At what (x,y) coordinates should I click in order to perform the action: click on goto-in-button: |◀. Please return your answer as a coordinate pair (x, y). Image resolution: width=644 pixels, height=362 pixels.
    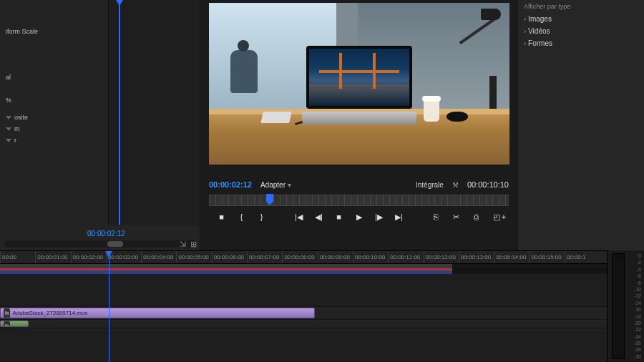
    Looking at the image, I should click on (299, 217).